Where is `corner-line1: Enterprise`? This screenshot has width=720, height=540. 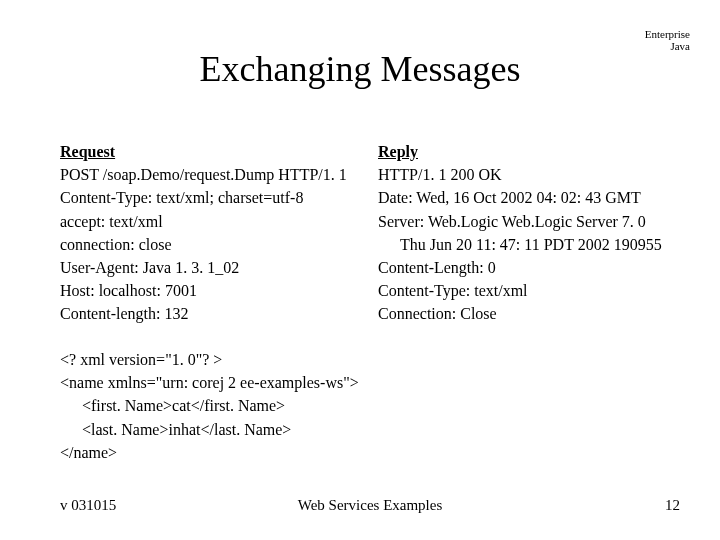 corner-line1: Enterprise is located at coordinates (668, 34).